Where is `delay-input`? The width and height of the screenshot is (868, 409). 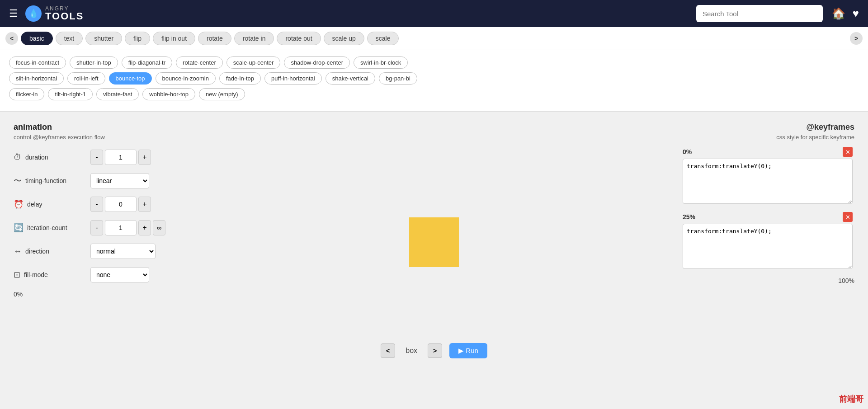 delay-input is located at coordinates (121, 204).